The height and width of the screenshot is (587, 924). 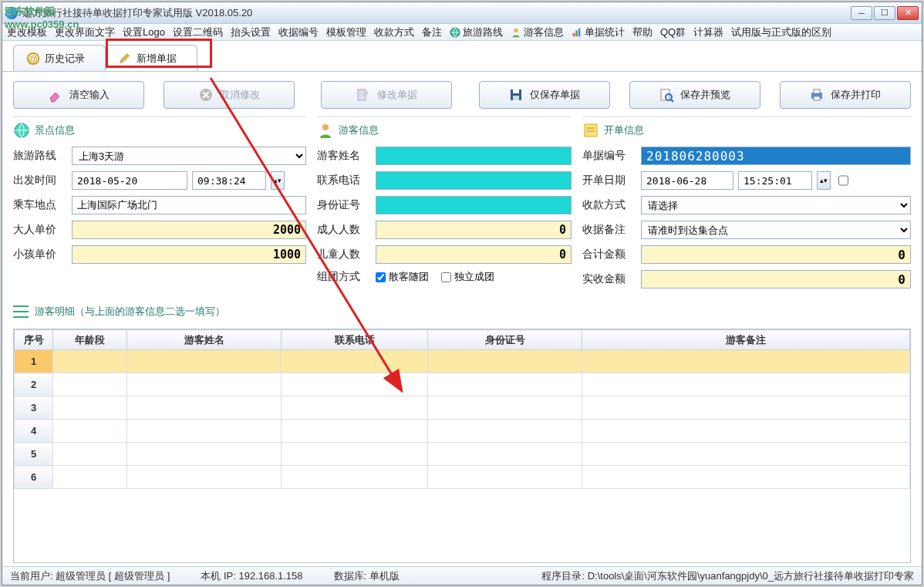 What do you see at coordinates (467, 277) in the screenshot?
I see `group-opt2: 独立成团` at bounding box center [467, 277].